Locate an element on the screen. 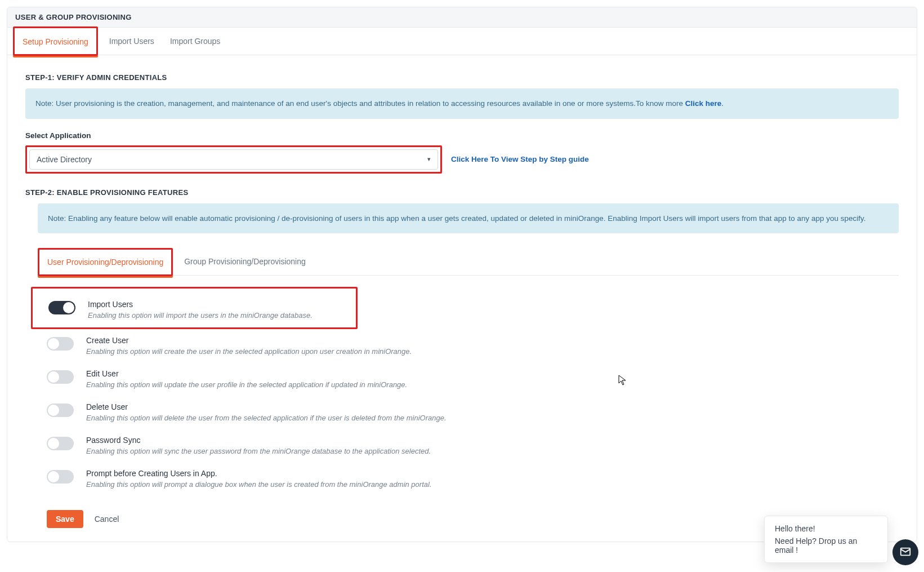 Image resolution: width=924 pixels, height=572 pixels. tab-import-groups: Import Groups is located at coordinates (195, 41).